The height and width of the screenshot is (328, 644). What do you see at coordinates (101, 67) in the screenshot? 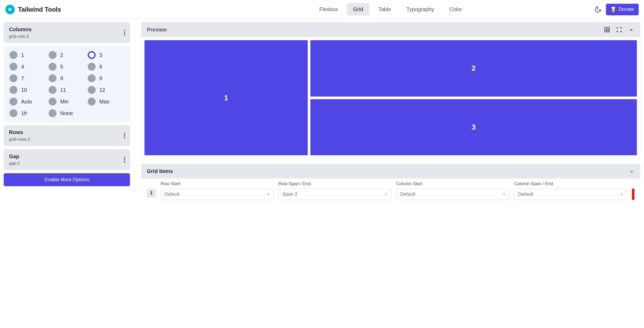
I see `radio-label: 6` at bounding box center [101, 67].